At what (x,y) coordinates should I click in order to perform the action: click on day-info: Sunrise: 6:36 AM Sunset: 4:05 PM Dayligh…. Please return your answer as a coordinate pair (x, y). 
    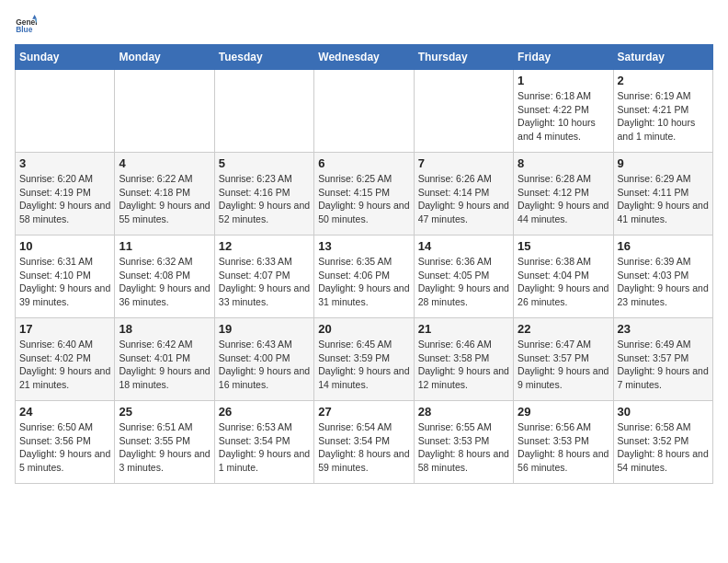
    Looking at the image, I should click on (463, 282).